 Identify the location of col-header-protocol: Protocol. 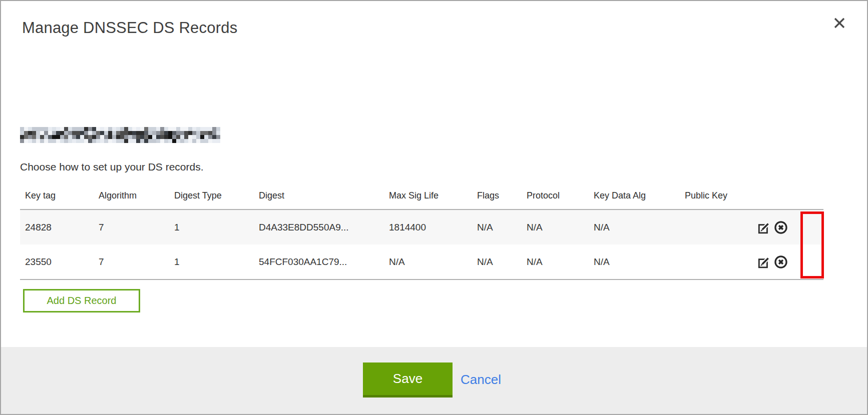
(555, 196).